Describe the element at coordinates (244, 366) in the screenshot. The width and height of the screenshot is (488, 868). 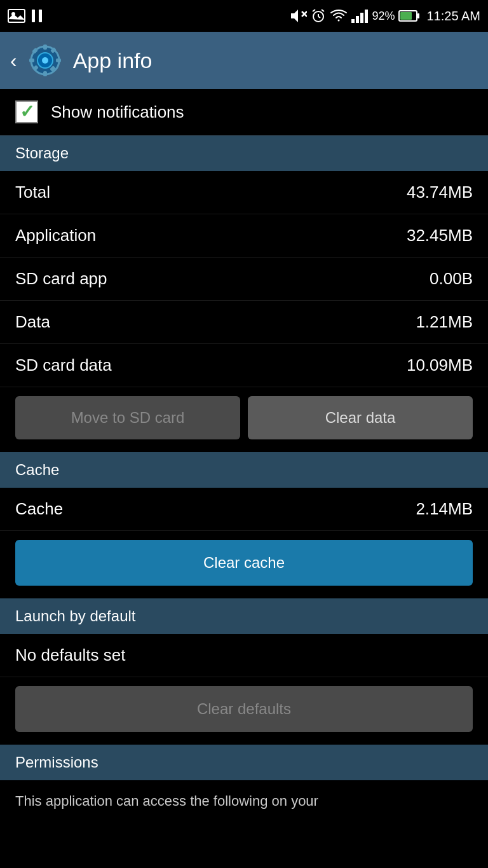
I see `storage-sdcard-data-row: SD card data 10.09MB` at that location.